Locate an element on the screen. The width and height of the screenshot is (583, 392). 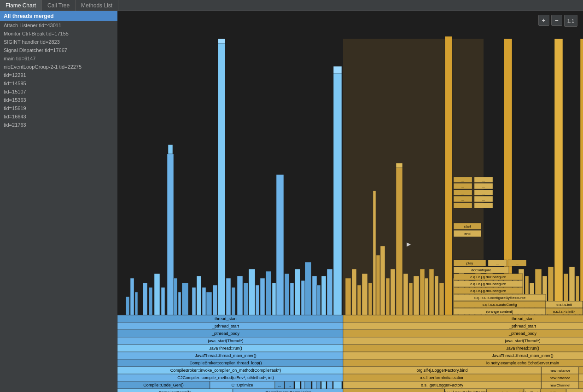
tab-call-tree: Call Tree is located at coordinates (59, 6).